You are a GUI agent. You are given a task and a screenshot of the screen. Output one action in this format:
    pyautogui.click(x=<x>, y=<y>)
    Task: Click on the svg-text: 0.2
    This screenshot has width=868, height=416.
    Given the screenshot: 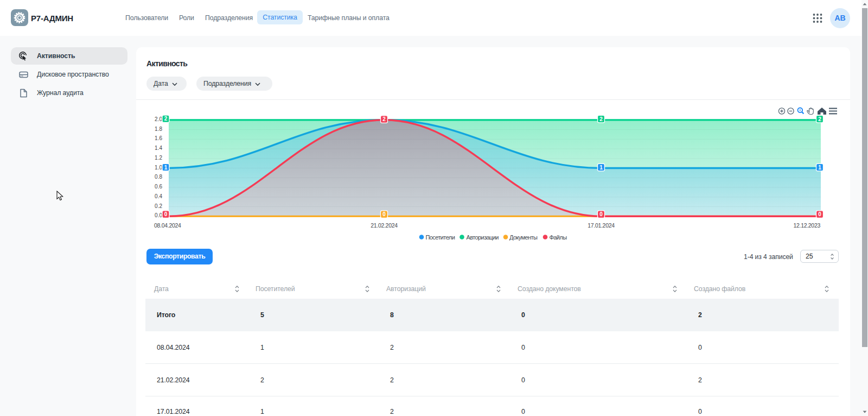 What is the action you would take?
    pyautogui.click(x=158, y=206)
    